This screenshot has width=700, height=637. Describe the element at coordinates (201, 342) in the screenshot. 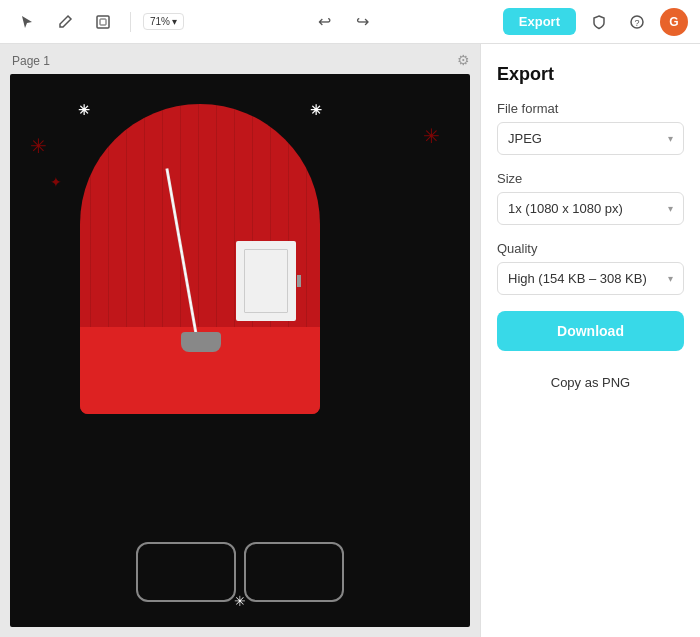

I see `mop-head` at that location.